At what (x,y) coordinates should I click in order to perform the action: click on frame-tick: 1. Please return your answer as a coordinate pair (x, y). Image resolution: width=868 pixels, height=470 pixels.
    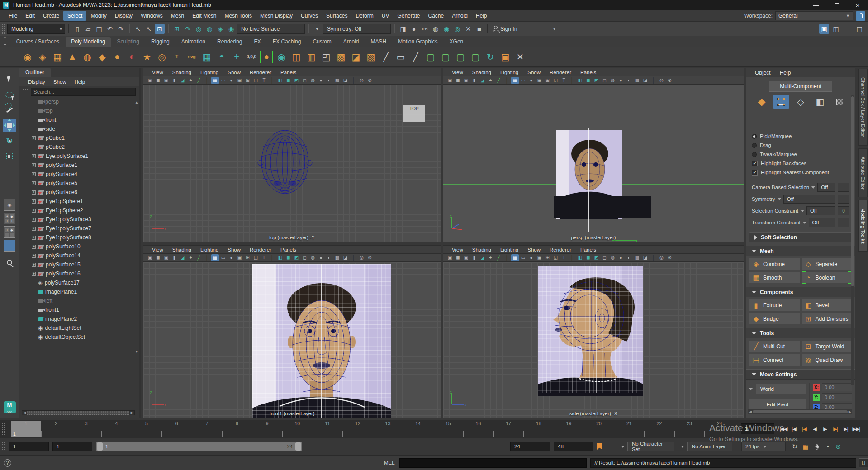
    Looking at the image, I should click on (26, 429).